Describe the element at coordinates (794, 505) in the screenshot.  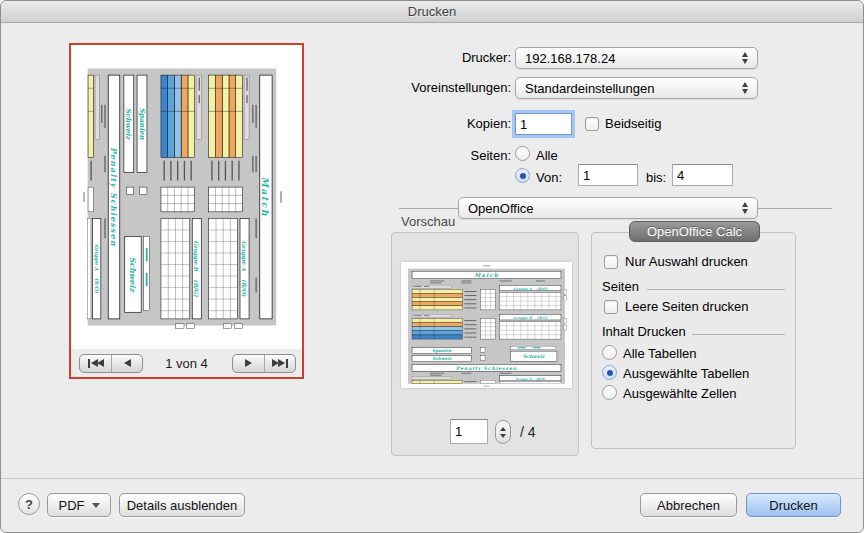
I see `print-button: Drucken` at that location.